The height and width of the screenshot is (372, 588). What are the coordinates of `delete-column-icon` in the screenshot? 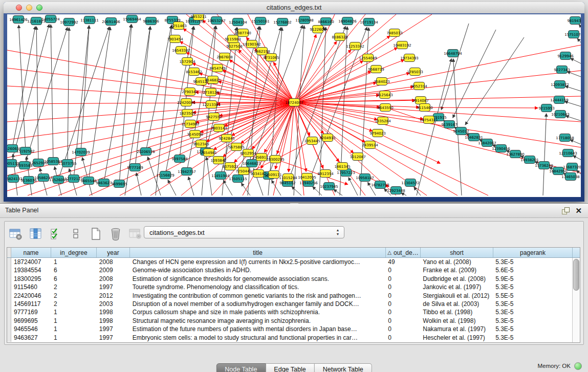 It's located at (116, 234).